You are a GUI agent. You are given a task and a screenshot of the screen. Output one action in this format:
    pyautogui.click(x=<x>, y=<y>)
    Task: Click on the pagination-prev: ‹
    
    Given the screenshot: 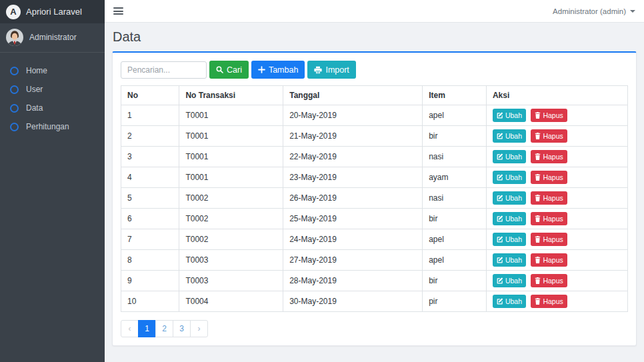 What is the action you would take?
    pyautogui.click(x=129, y=329)
    